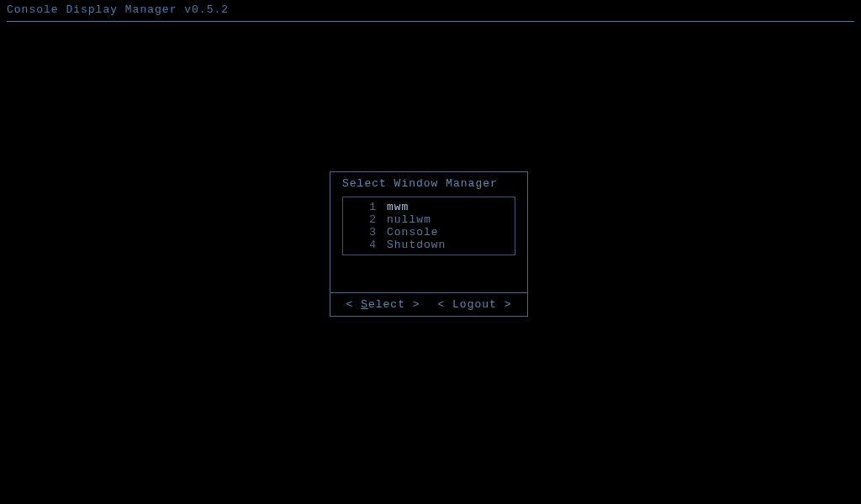  Describe the element at coordinates (429, 207) in the screenshot. I see `list-item: 1 mwm` at that location.